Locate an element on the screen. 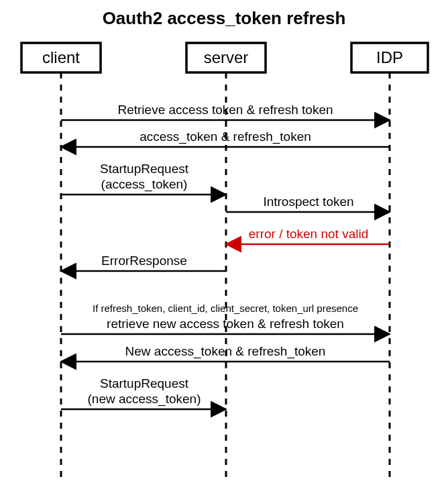 The height and width of the screenshot is (481, 448). participant-server: server is located at coordinates (226, 58).